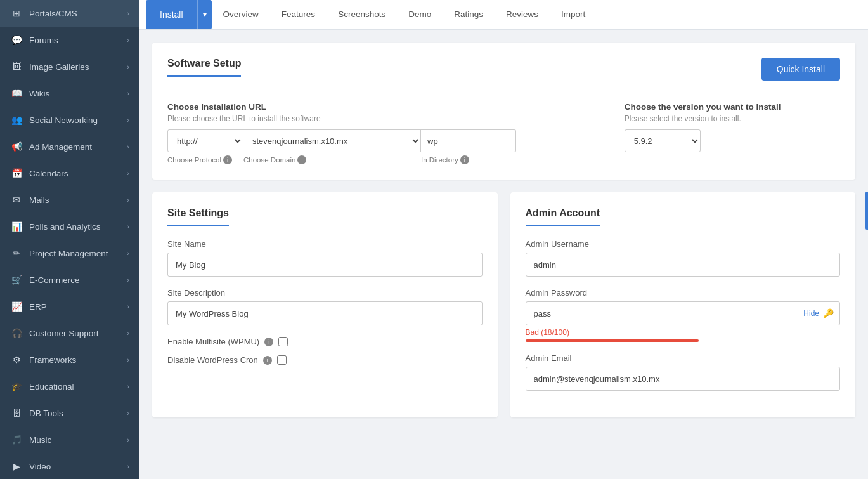 Image resolution: width=868 pixels, height=479 pixels. What do you see at coordinates (70, 466) in the screenshot?
I see `sidebar-item-video: ▶ Video ›` at bounding box center [70, 466].